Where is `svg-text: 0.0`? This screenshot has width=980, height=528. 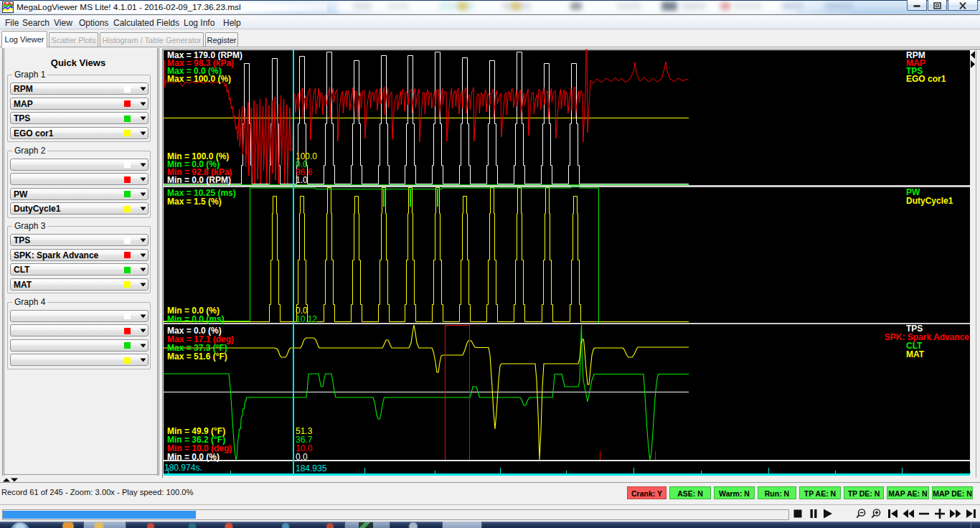 svg-text: 0.0 is located at coordinates (301, 457).